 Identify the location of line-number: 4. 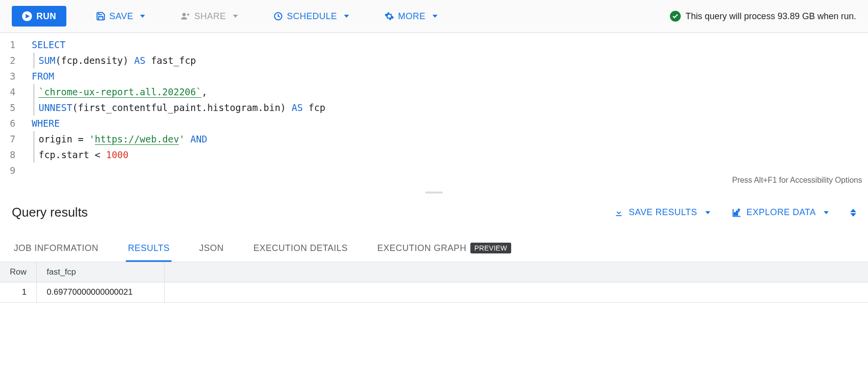
(13, 92).